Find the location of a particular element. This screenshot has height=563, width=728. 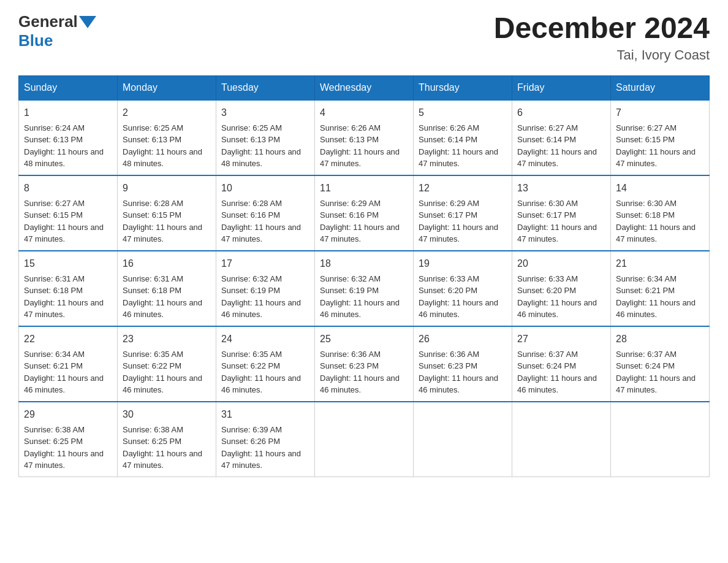

day-number: 24 is located at coordinates (265, 339).